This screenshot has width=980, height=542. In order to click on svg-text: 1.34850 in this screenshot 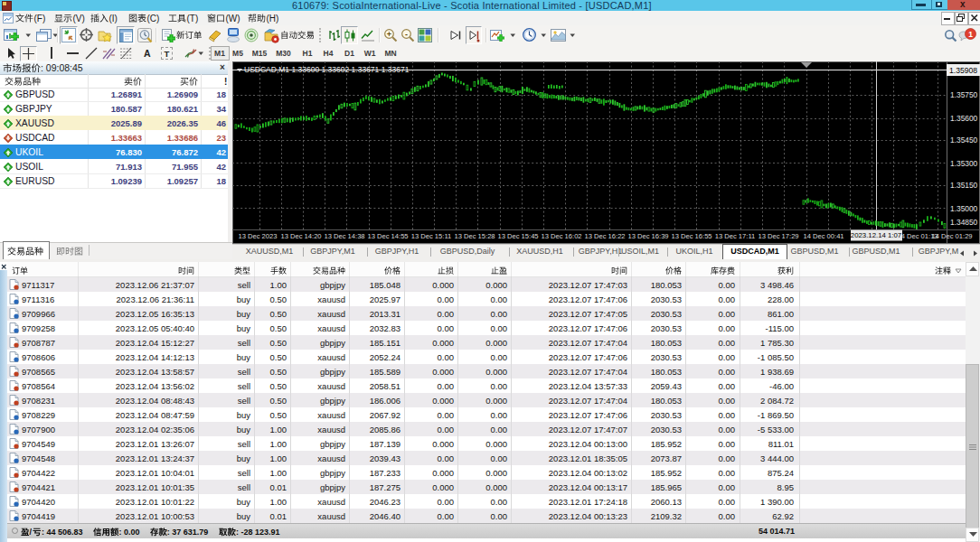, I will do `click(964, 222)`.